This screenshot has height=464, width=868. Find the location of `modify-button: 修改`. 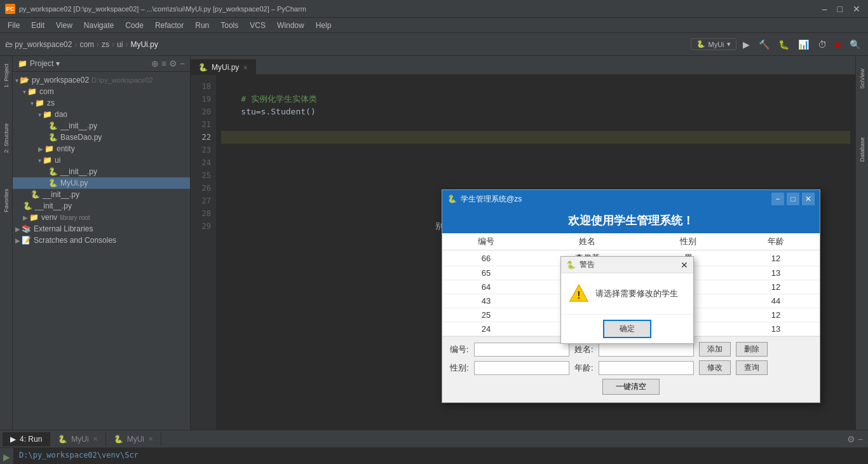

modify-button: 修改 is located at coordinates (715, 367).